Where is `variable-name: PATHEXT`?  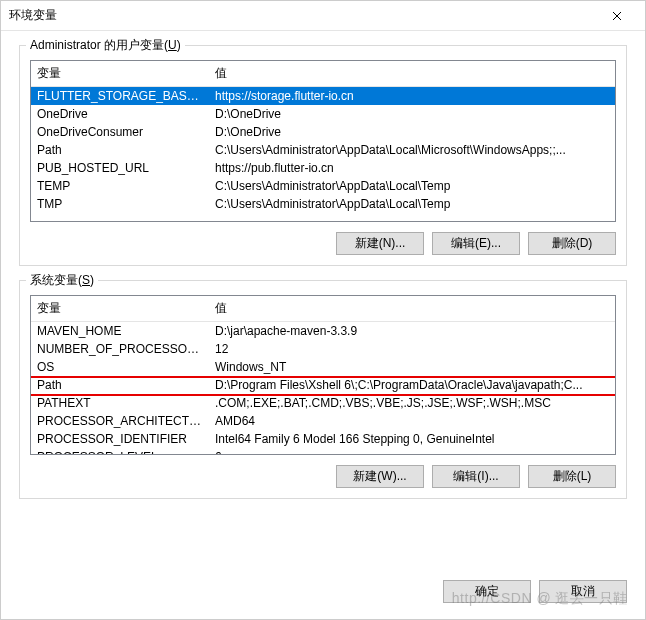 variable-name: PATHEXT is located at coordinates (120, 403).